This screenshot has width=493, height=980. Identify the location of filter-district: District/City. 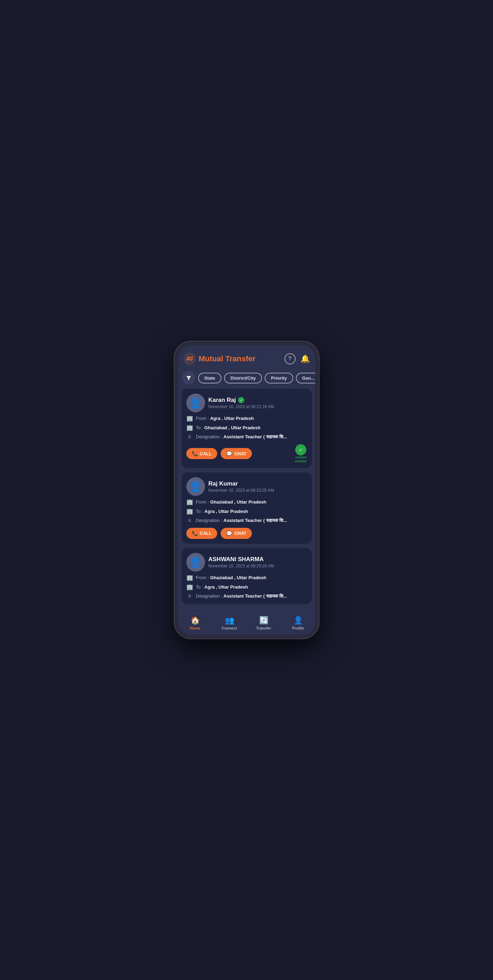
(243, 378).